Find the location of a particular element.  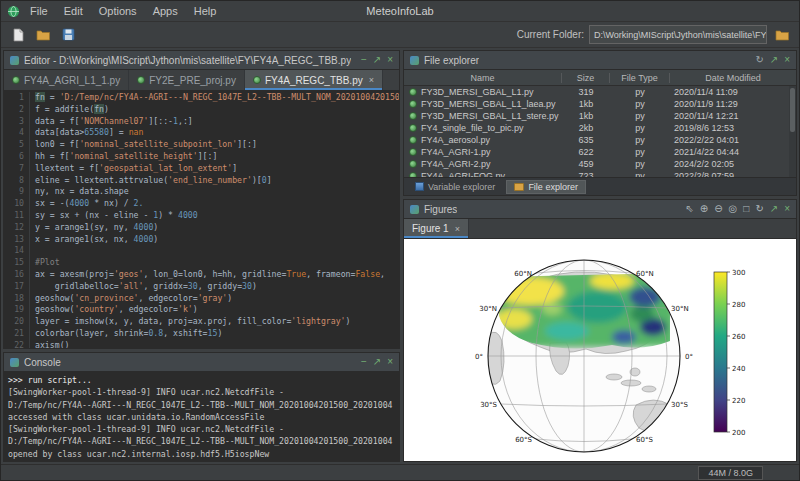

code-line: 3data = f['NOMChannel07'][::-1,:] is located at coordinates (202, 122).